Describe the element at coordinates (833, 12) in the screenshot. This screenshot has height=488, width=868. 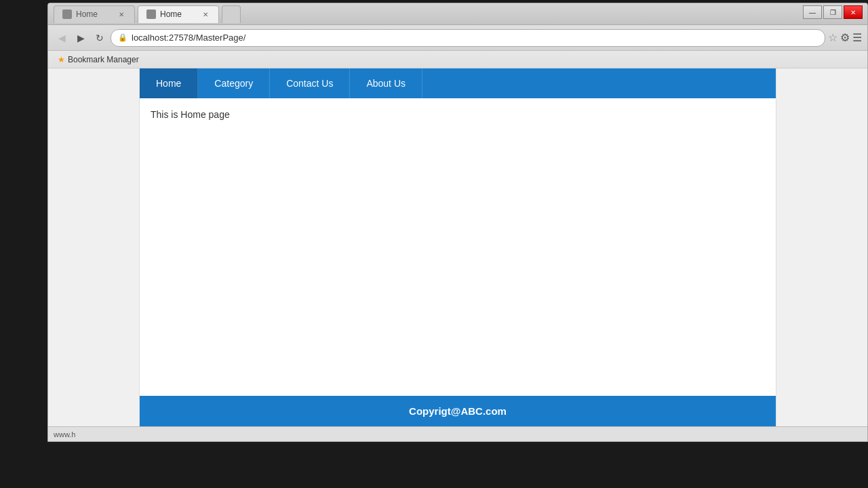
I see `restore-button: ❐` at that location.